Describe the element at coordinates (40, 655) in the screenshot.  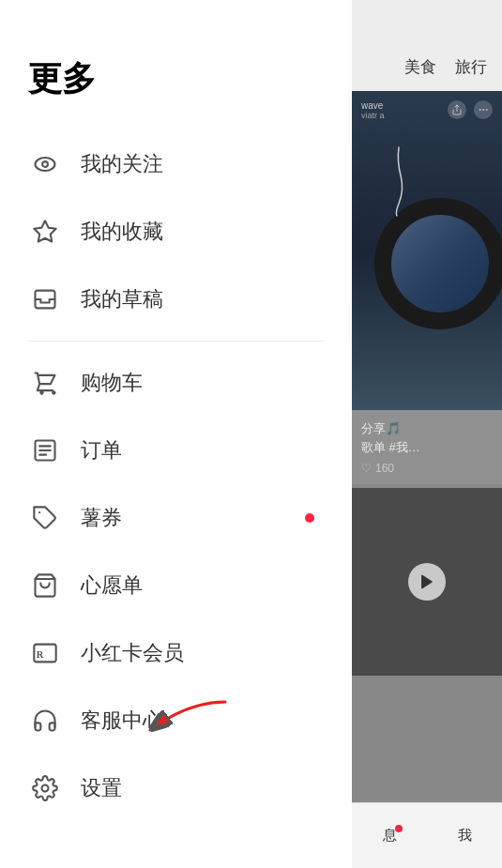
I see `svg-text: R` at that location.